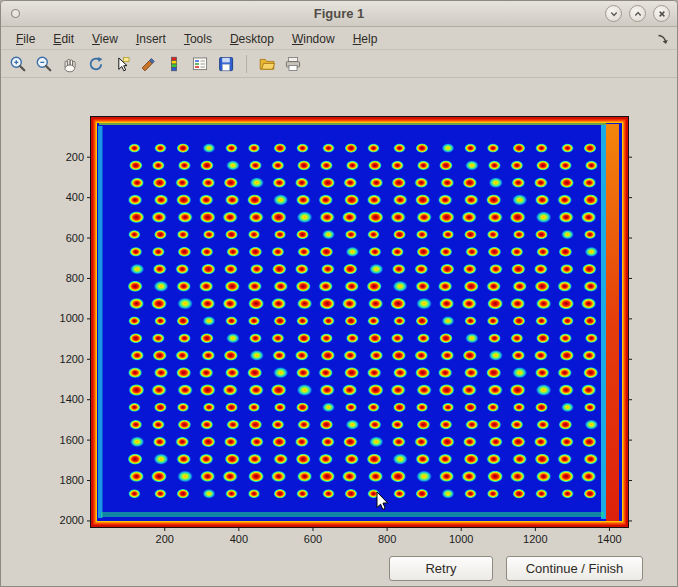  What do you see at coordinates (194, 39) in the screenshot?
I see `menu-items: FileEditViewInsertToolsDesktopWindowHelp` at bounding box center [194, 39].